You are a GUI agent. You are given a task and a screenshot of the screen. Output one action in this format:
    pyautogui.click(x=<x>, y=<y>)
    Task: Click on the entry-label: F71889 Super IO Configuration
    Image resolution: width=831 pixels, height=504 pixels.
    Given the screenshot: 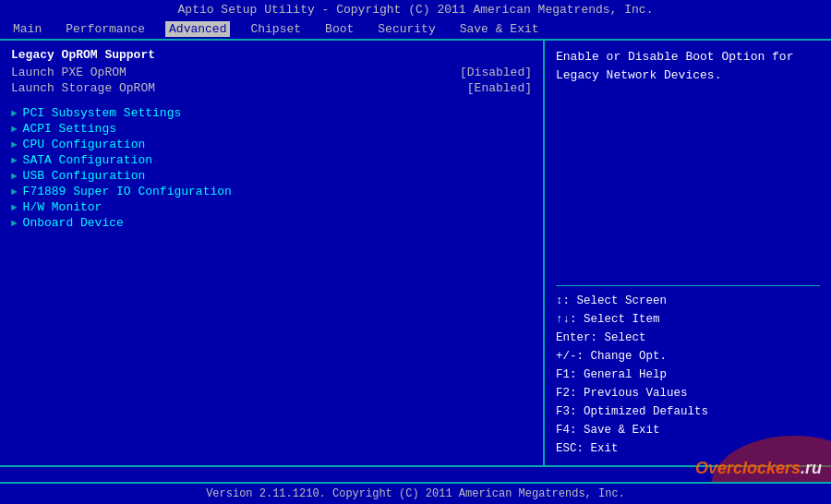 What is the action you would take?
    pyautogui.click(x=127, y=192)
    